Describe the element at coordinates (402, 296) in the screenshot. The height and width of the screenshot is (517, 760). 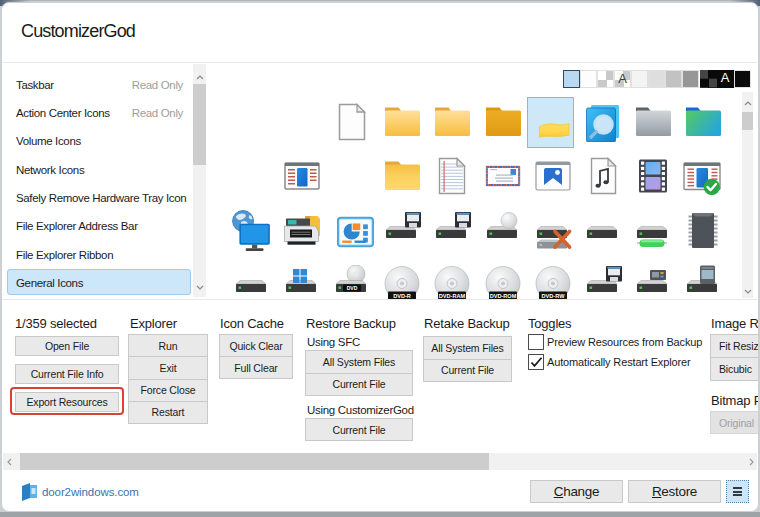
I see `svg-text: DVD-R` at that location.